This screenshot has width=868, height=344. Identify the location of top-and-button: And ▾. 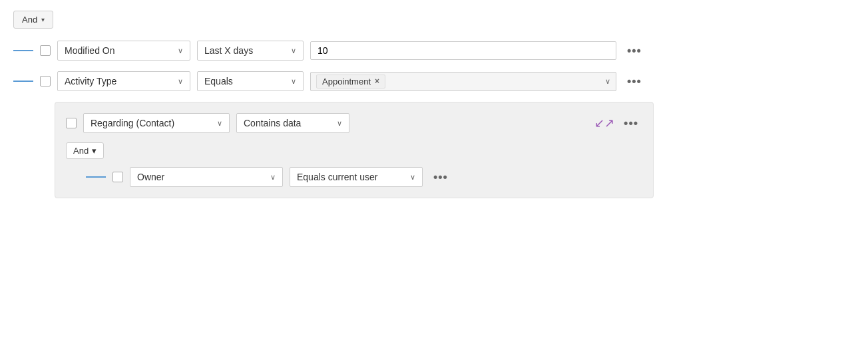
(33, 20).